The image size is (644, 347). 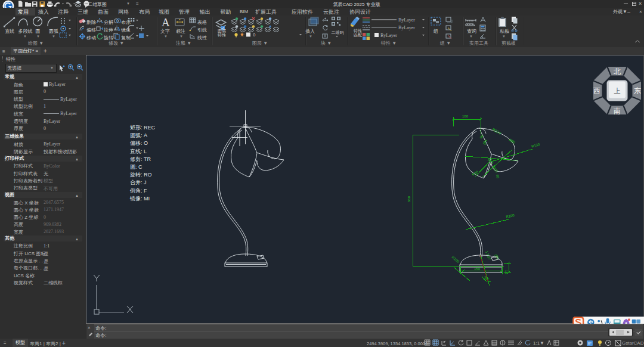 What do you see at coordinates (506, 272) in the screenshot?
I see `svg-text: 10` at bounding box center [506, 272].